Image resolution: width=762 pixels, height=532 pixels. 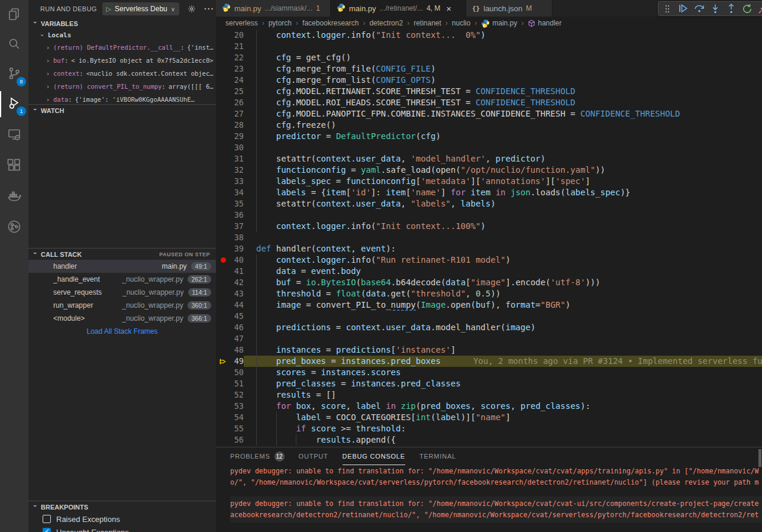 What do you see at coordinates (122, 60) in the screenshot?
I see `variable-row: ›buf:<_io.BytesIO object at 0x7f5a2dc1ec…` at bounding box center [122, 60].